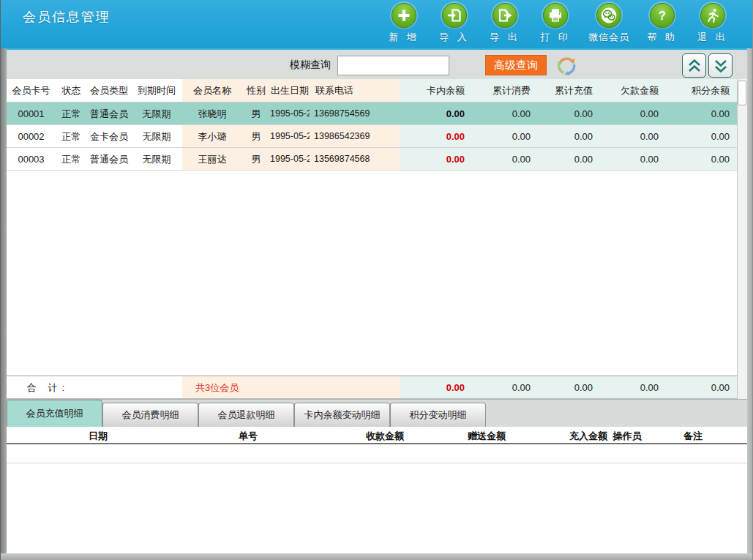 The width and height of the screenshot is (753, 560). I want to click on column-header: 联系电话, so click(354, 91).